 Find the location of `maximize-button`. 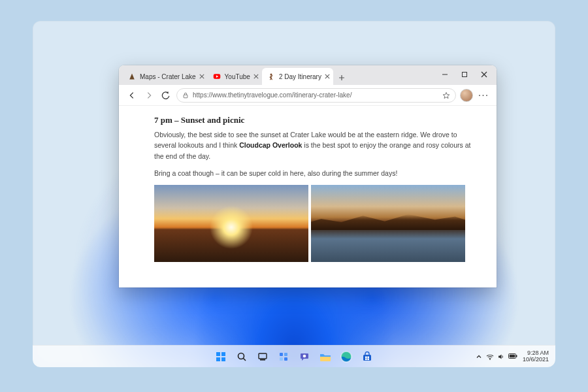

maximize-button is located at coordinates (465, 74).